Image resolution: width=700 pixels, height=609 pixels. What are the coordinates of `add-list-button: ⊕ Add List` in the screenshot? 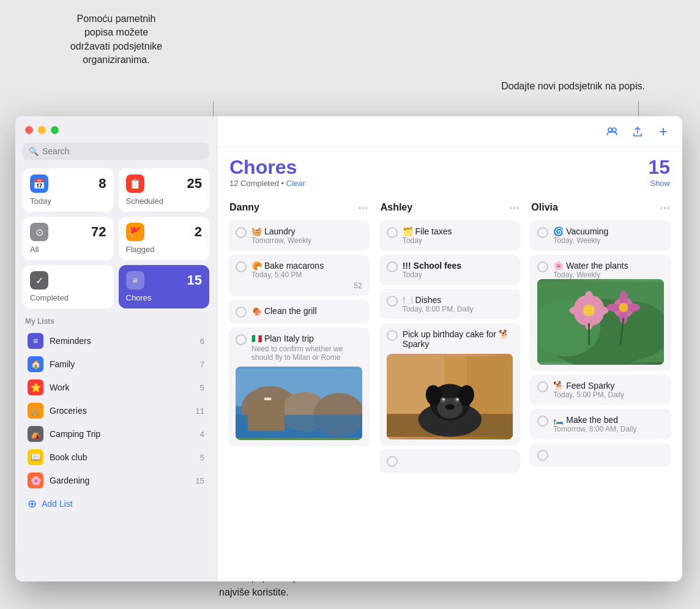 It's located at (116, 504).